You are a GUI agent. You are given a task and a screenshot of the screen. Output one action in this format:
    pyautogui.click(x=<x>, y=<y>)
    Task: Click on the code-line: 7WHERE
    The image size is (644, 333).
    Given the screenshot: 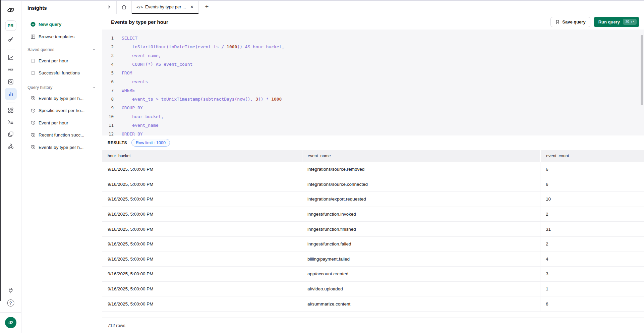 What is the action you would take?
    pyautogui.click(x=373, y=90)
    